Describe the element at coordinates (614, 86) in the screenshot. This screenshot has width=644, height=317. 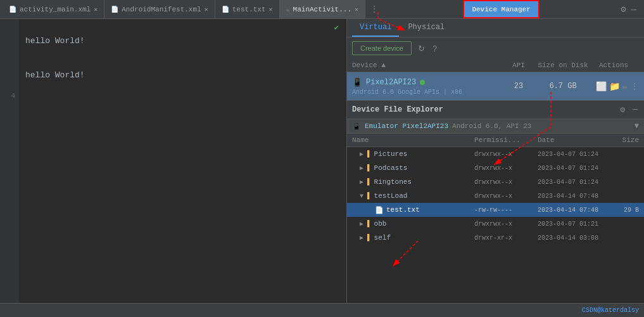
I see `device-folder-icon: 📁` at that location.